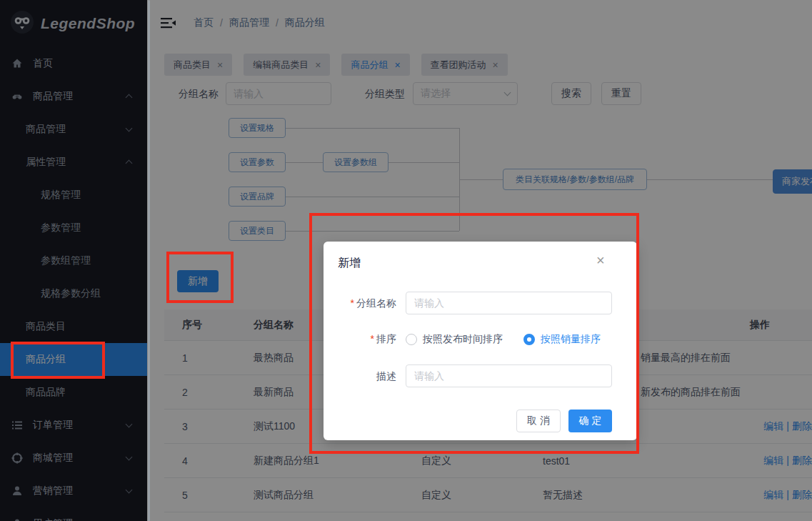 Image resolution: width=812 pixels, height=521 pixels. What do you see at coordinates (349, 263) in the screenshot?
I see `modal-title: 新增` at bounding box center [349, 263].